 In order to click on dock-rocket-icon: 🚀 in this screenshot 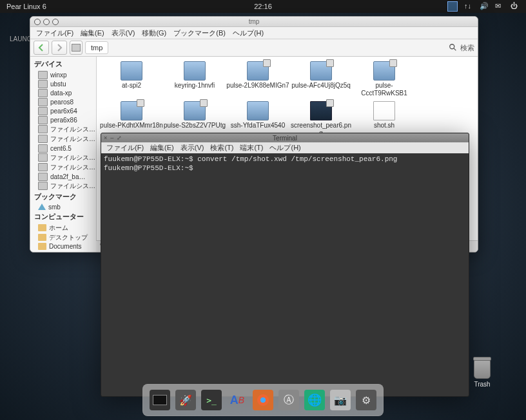, I will do `click(186, 400)`.